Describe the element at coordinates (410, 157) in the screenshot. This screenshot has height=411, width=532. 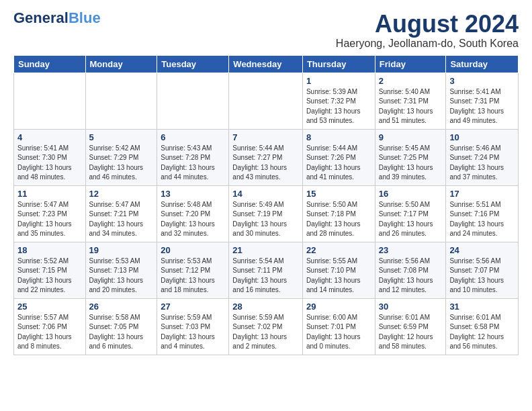
I see `table-row: 9Sunrise: 5:45 AM Sunset: 7:25 PM Daylig…` at that location.